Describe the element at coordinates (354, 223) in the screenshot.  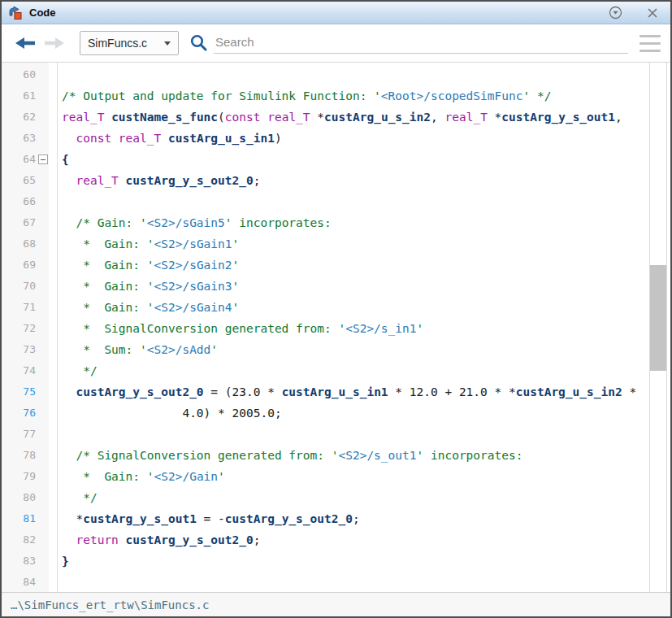
I see `code-line: /* Gain: '<S2>/sGain5' incorporates:` at that location.